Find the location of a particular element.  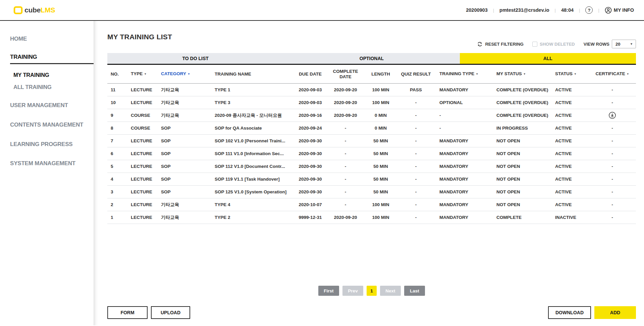

tab-optional: OPTIONAL is located at coordinates (372, 58).